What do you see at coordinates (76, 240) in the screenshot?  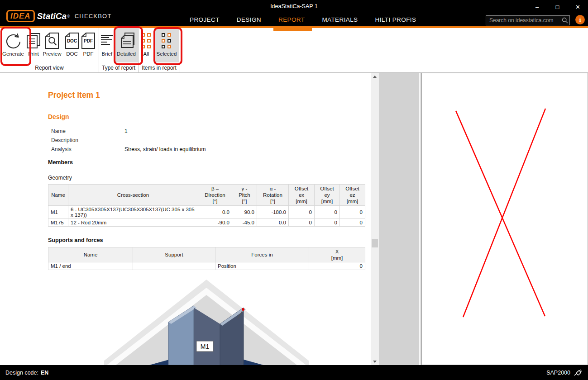 I see `supports-heading: Supports and forces` at bounding box center [76, 240].